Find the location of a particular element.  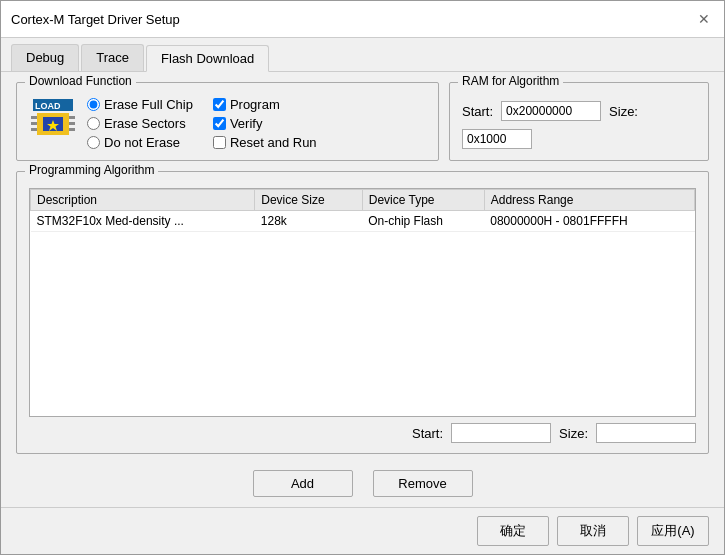

col-device-type: Device Type is located at coordinates (423, 200).